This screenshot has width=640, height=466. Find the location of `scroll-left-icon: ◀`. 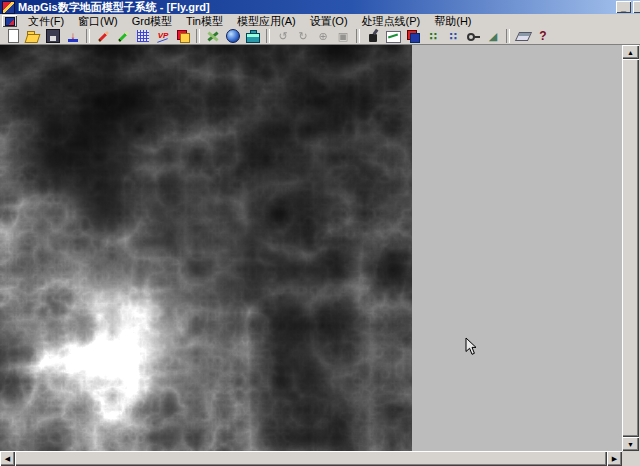

scroll-left-icon: ◀ is located at coordinates (8, 459).